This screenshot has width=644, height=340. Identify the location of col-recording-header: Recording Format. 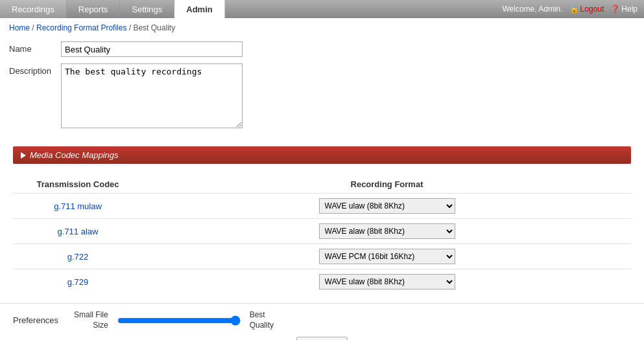
(387, 185).